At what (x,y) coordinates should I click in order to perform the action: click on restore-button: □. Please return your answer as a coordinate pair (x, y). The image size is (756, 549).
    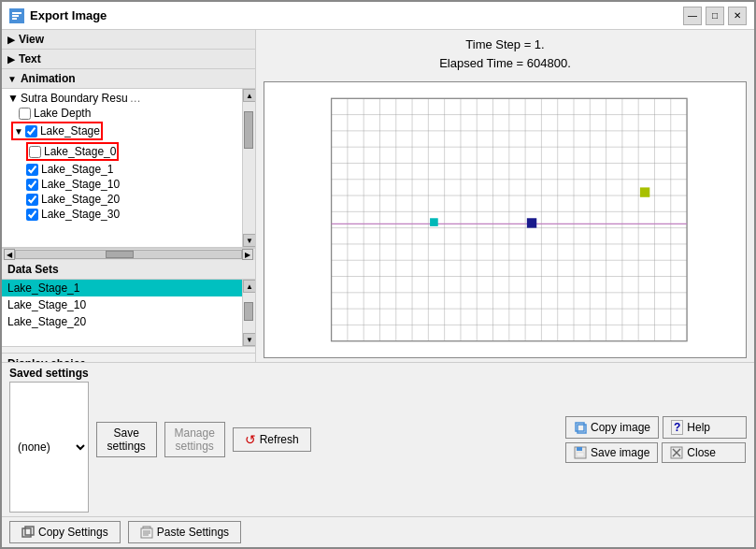
    Looking at the image, I should click on (715, 16).